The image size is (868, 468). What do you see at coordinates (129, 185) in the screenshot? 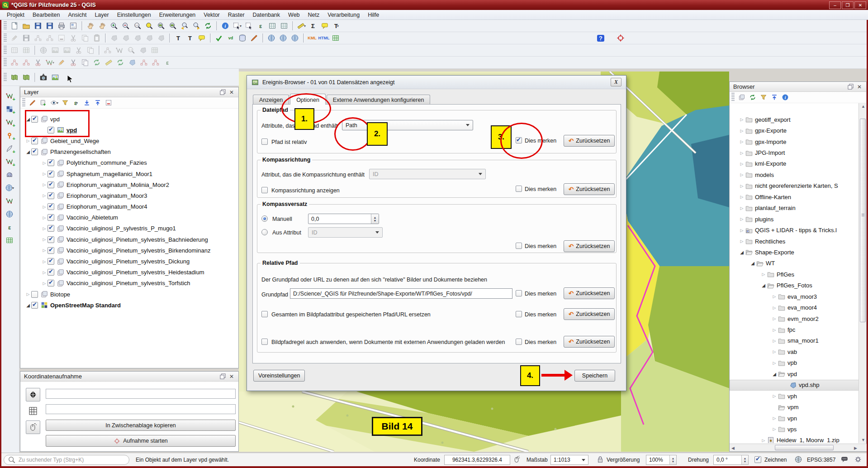
I see `layer-item-eriophorum-vaginatum-molinia-moor2: ▷Eriophorum_vaginatum_Molinia_Moor2` at bounding box center [129, 185].